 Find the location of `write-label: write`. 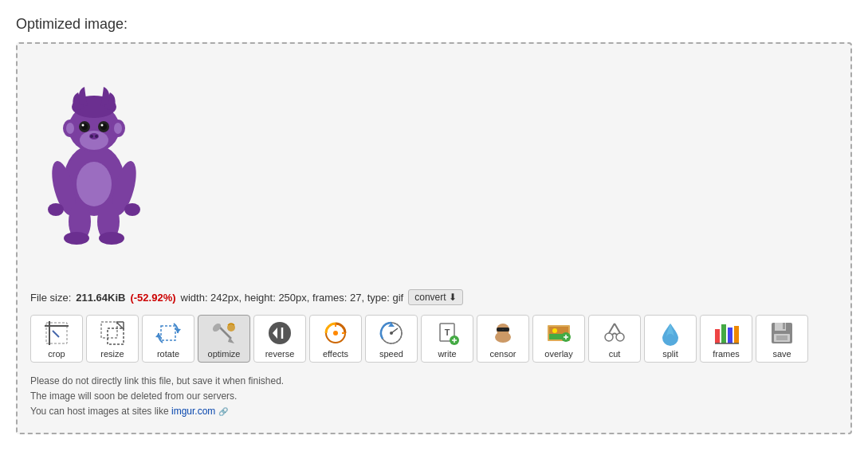

write-label: write is located at coordinates (446, 354).